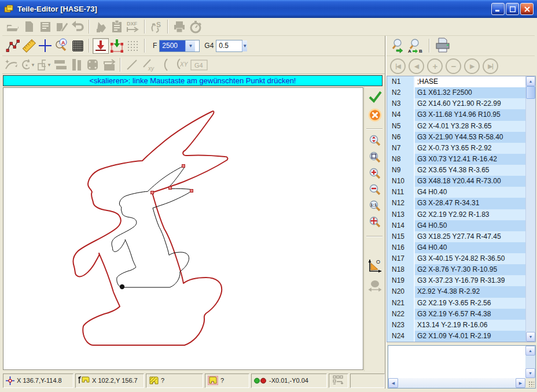 The image size is (537, 392). What do you see at coordinates (456, 204) in the screenshot?
I see `gcode-row: N12 G3 X-28.47 R-34.31` at bounding box center [456, 204].